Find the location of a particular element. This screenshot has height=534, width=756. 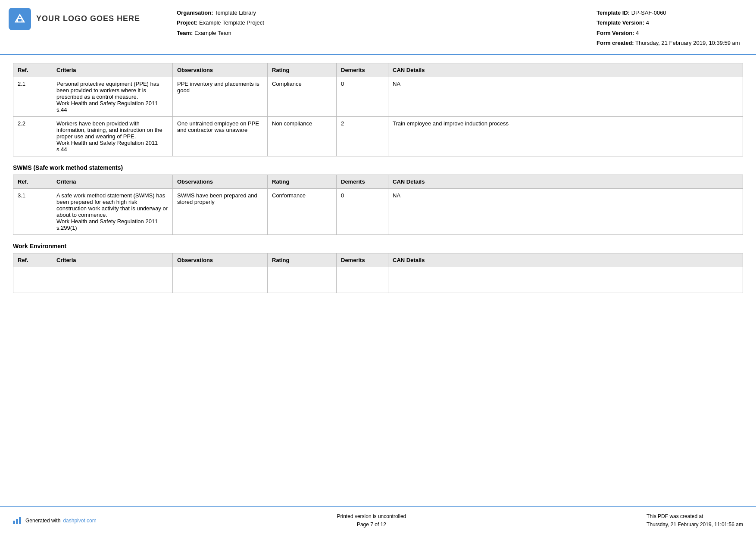

bar2 is located at coordinates (17, 522).